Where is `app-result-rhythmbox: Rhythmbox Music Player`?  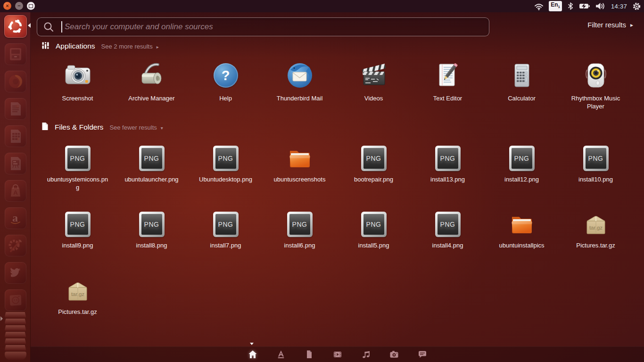
app-result-rhythmbox: Rhythmbox Music Player is located at coordinates (596, 86).